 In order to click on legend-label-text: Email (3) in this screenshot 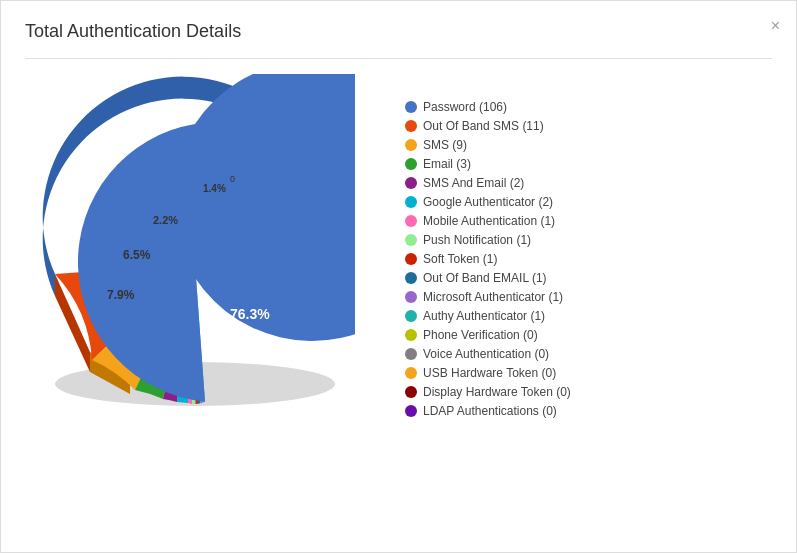, I will do `click(447, 164)`.